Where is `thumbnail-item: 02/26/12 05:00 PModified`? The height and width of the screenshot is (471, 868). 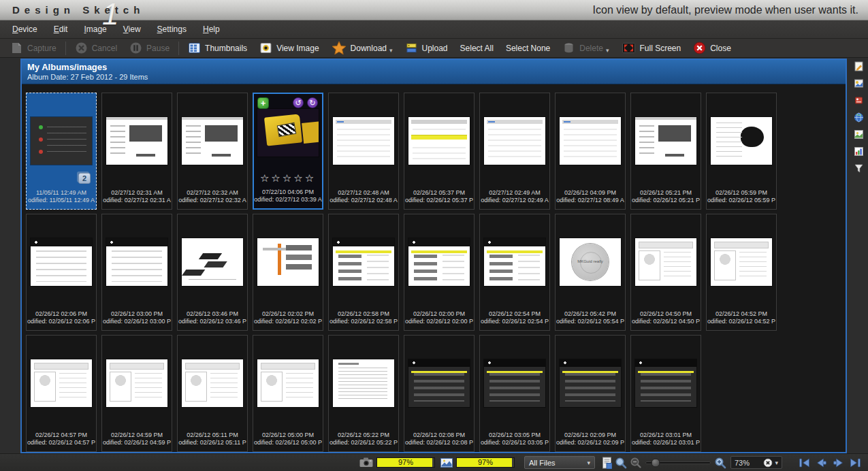
thumbnail-item: 02/26/12 05:00 PModified is located at coordinates (288, 393).